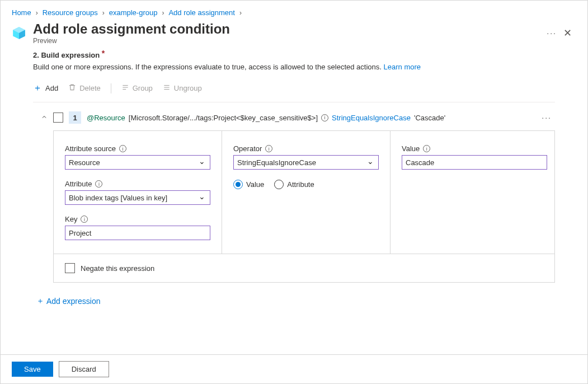 The image size is (588, 384). I want to click on toolbar-separator, so click(111, 88).